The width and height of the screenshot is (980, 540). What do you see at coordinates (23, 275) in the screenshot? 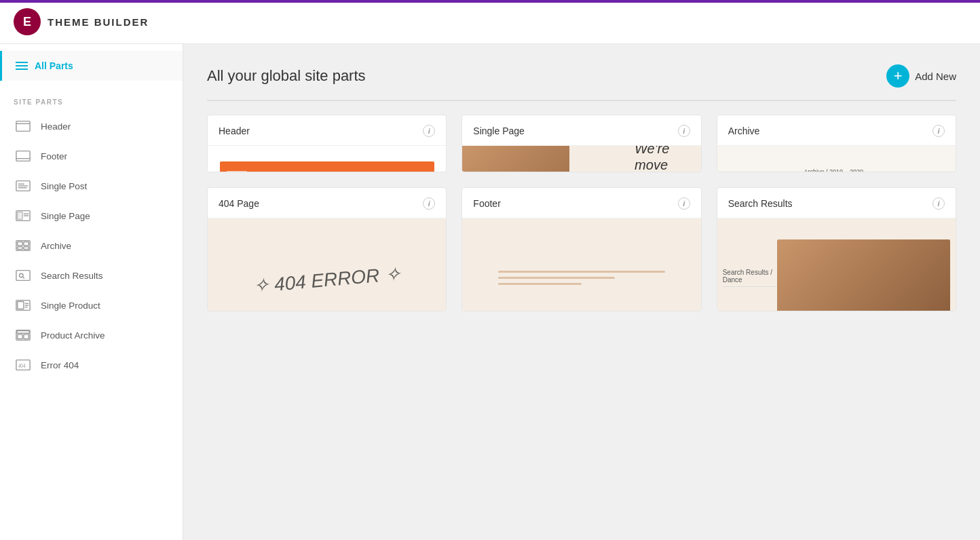
I see `search-results-icon` at bounding box center [23, 275].